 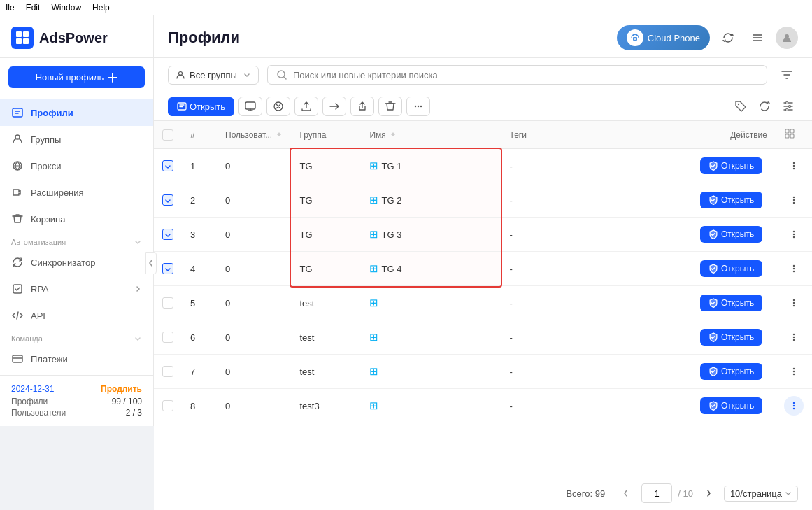 I want to click on extensions-icon, so click(x=17, y=192).